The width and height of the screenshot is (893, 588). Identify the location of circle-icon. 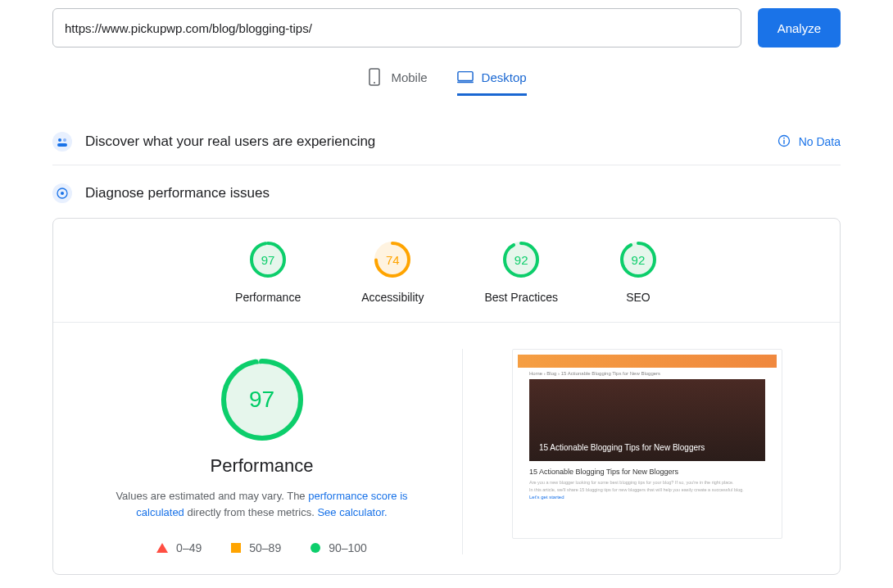
(315, 548).